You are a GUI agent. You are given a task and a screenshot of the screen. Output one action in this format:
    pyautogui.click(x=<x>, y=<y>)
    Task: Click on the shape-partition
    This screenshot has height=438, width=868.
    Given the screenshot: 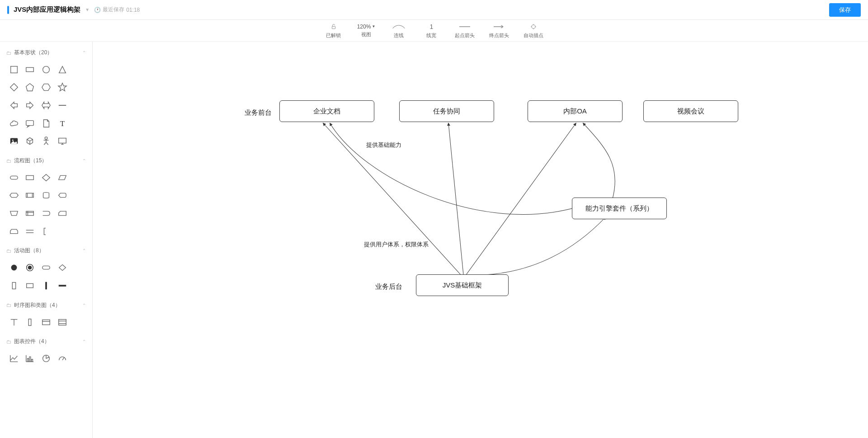 What is the action you would take?
    pyautogui.click(x=14, y=286)
    